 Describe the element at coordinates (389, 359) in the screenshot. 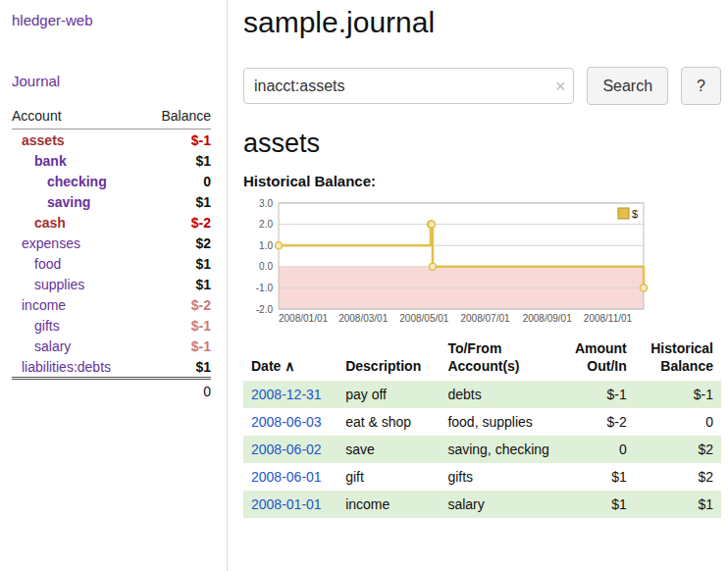

I see `register-header-description: Description` at that location.